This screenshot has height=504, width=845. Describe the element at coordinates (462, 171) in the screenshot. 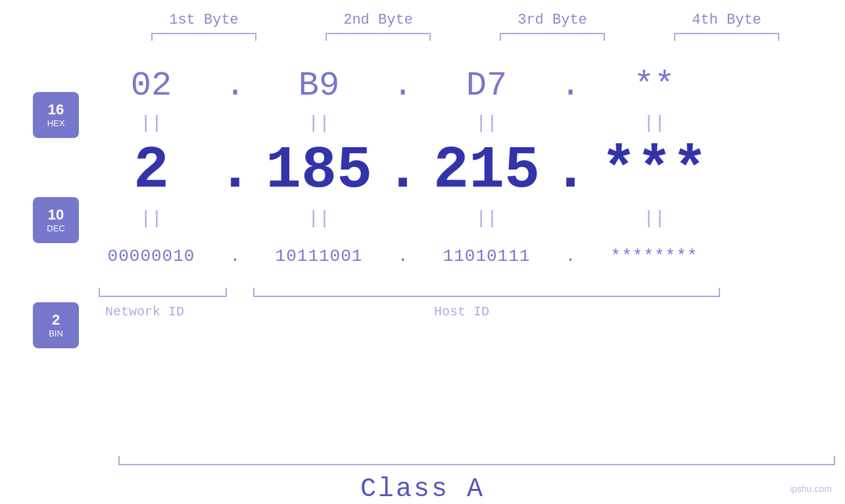

I see `dec-row: 2 . 185 . 215 . ***` at that location.